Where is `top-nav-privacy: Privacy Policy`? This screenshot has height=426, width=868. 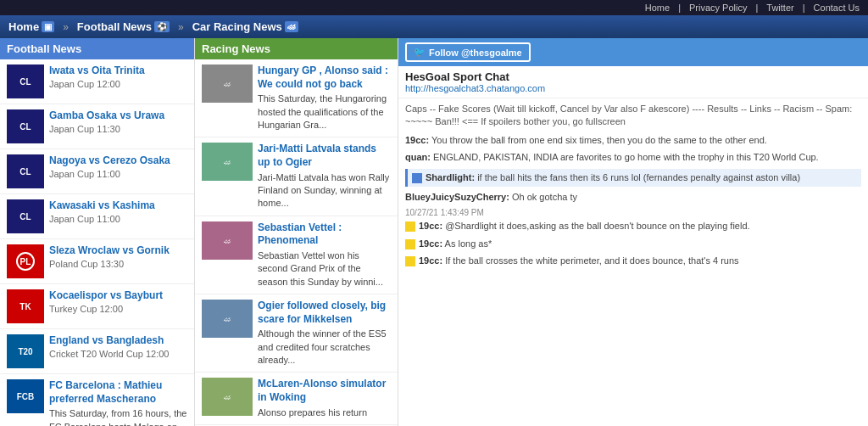 top-nav-privacy: Privacy Policy is located at coordinates (718, 8).